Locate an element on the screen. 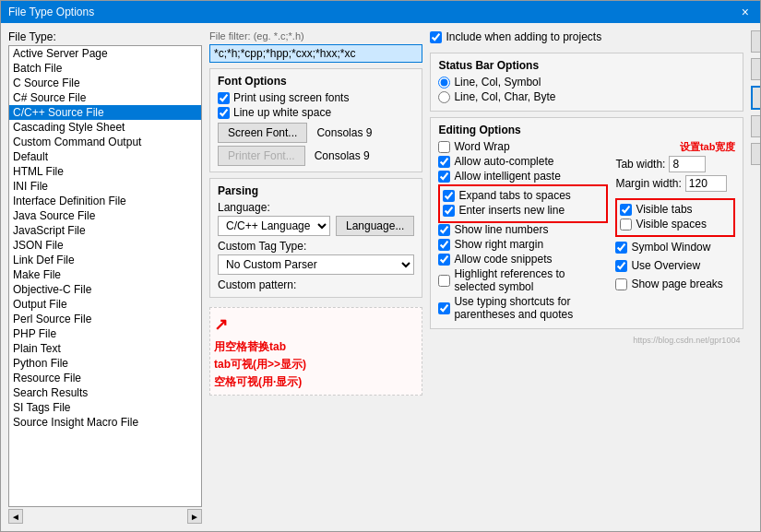 The width and height of the screenshot is (761, 532). show-page-breaks-checkbox is located at coordinates (622, 284).